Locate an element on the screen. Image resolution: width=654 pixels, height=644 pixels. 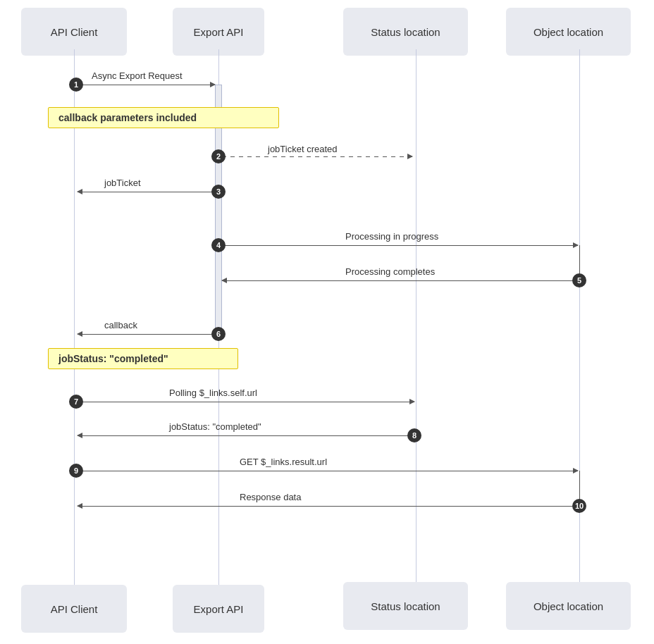
label-processing-completes: Processing completes is located at coordinates (390, 272).